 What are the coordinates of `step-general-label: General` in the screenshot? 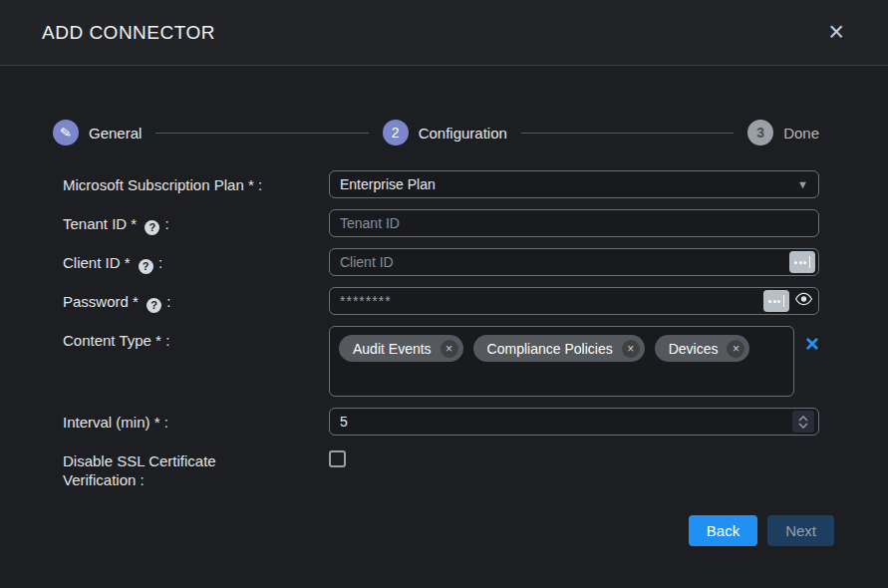 It's located at (116, 134).